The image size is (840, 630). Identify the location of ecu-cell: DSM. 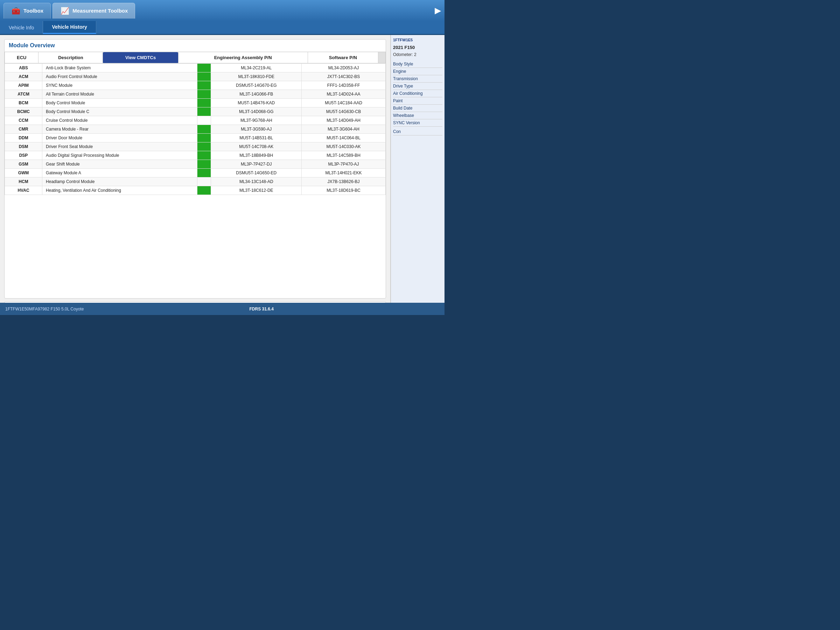
(24, 147).